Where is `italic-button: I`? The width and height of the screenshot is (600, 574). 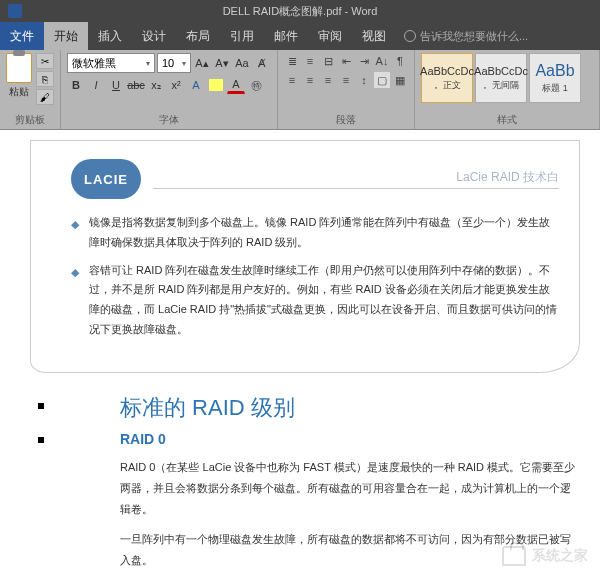 italic-button: I is located at coordinates (96, 85).